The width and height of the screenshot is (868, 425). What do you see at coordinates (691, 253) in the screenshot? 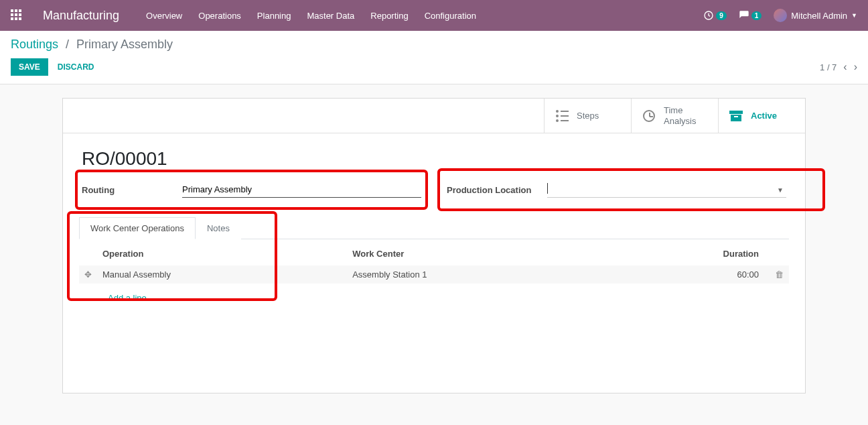
I see `col-duration: Duration` at bounding box center [691, 253].